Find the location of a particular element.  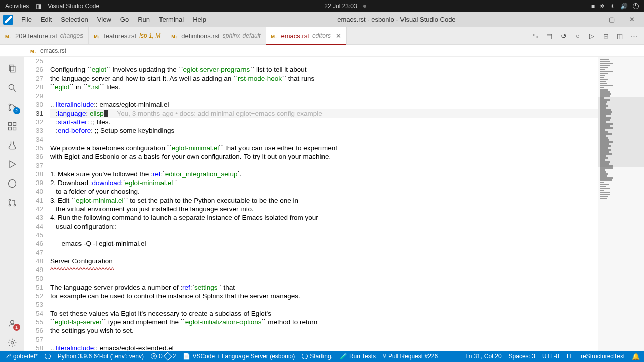

app-name: Visual Studio Code is located at coordinates (73, 6).